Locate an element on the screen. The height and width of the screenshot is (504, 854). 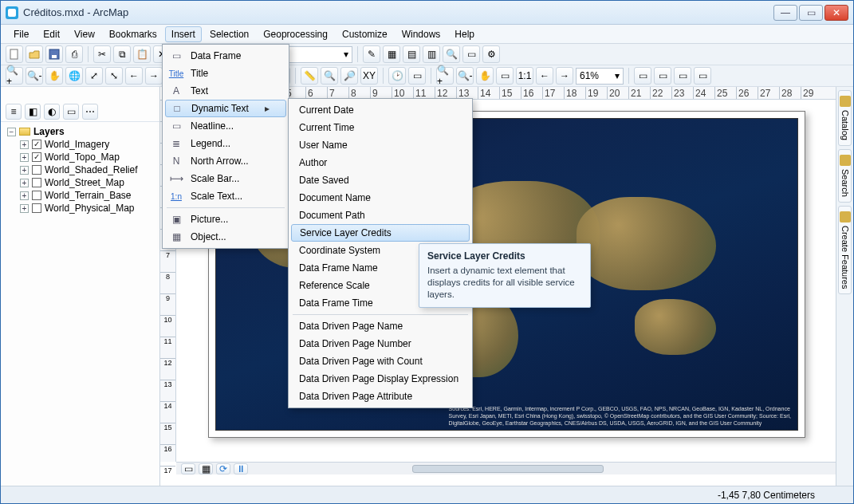
menu-edit: Edit is located at coordinates (51, 34).